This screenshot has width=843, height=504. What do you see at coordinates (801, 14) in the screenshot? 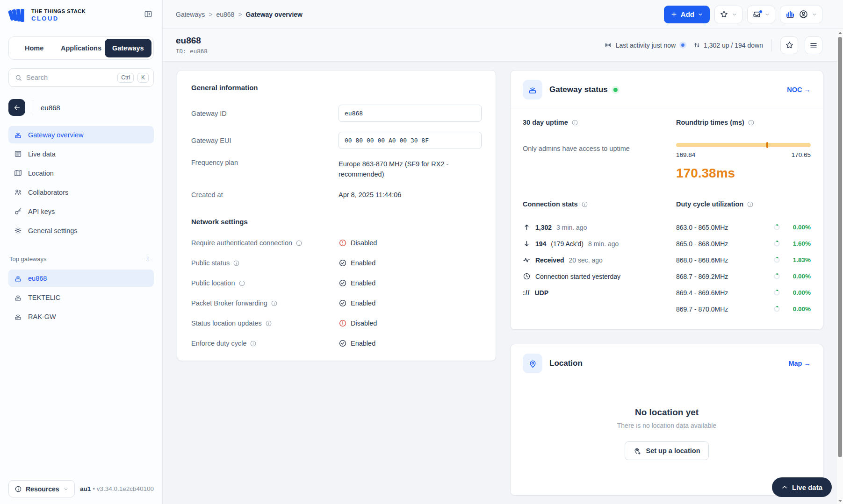
I see `profile-menu-button` at bounding box center [801, 14].